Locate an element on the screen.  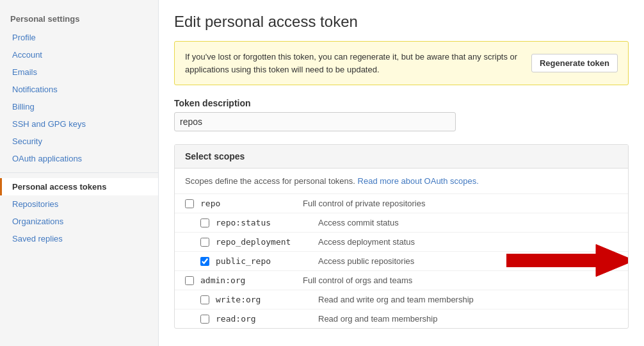
scope-row-write-org: write:orgRead and write org and team mem… is located at coordinates (401, 300).